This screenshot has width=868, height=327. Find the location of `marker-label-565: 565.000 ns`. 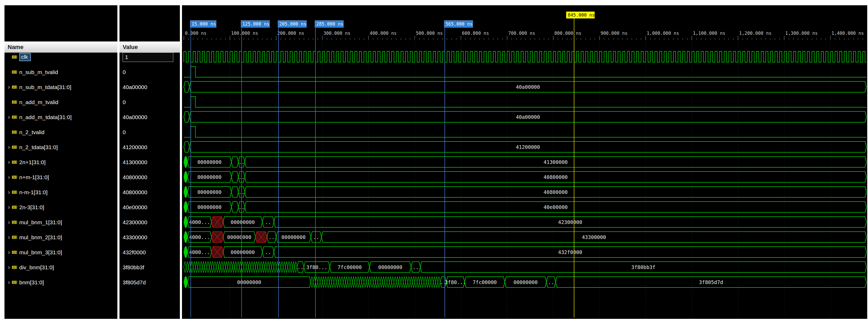

marker-label-565: 565.000 ns is located at coordinates (458, 24).